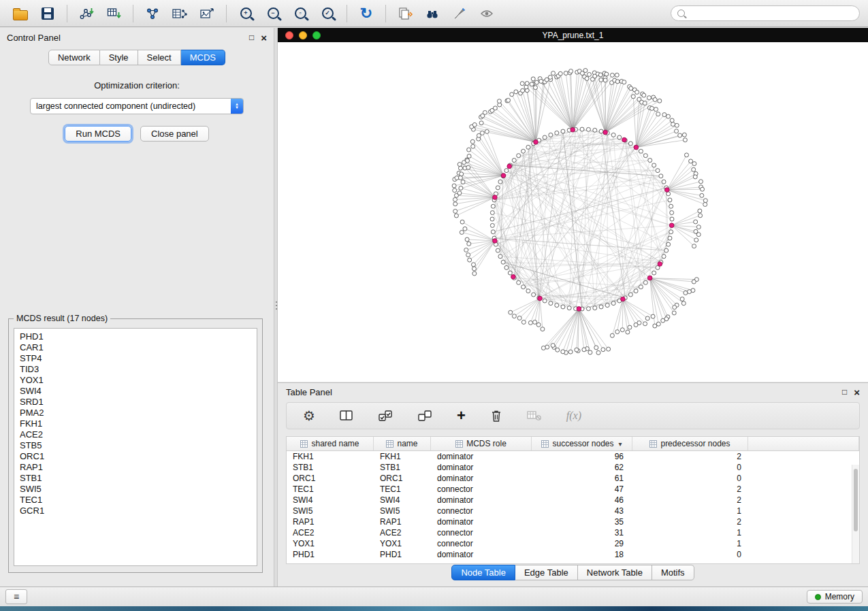 Image resolution: width=868 pixels, height=611 pixels. Describe the element at coordinates (573, 467) in the screenshot. I see `table-row: STB1STB1dominator620` at that location.